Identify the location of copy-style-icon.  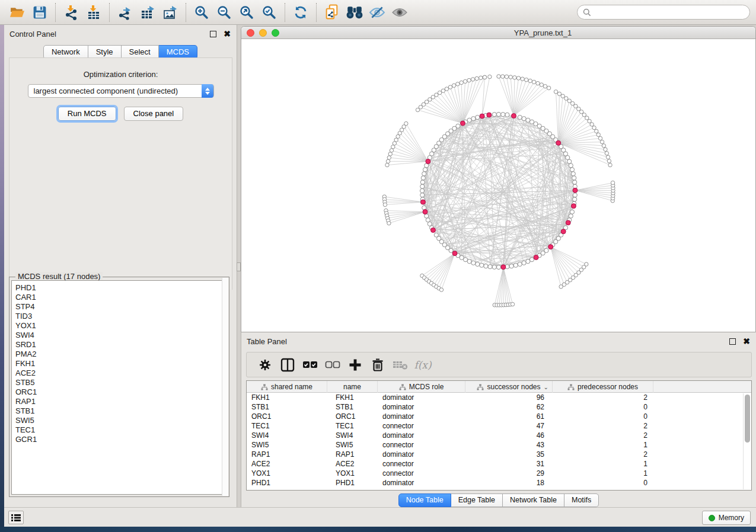
(332, 12).